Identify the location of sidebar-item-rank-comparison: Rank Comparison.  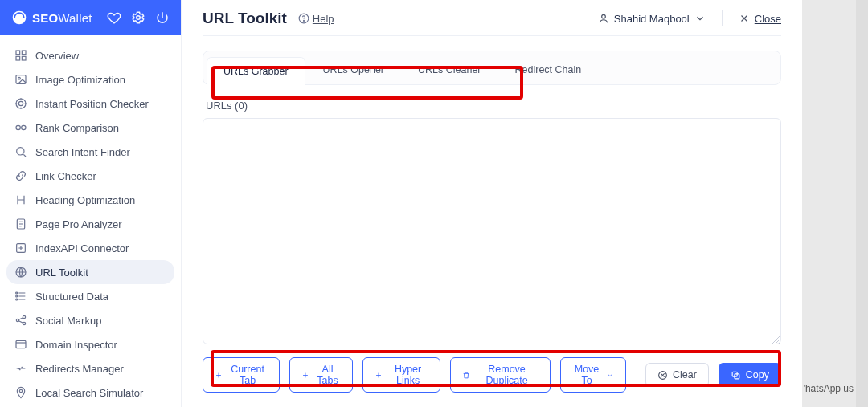
(90, 128).